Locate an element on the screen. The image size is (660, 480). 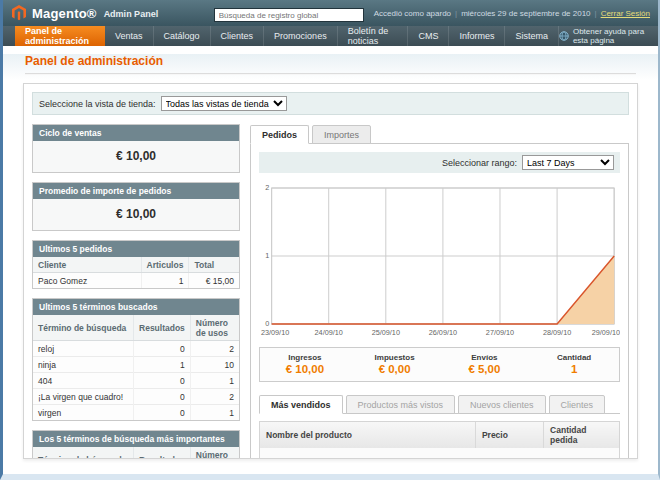
last-orders-title: Ultimos 5 pedidos is located at coordinates (136, 249).